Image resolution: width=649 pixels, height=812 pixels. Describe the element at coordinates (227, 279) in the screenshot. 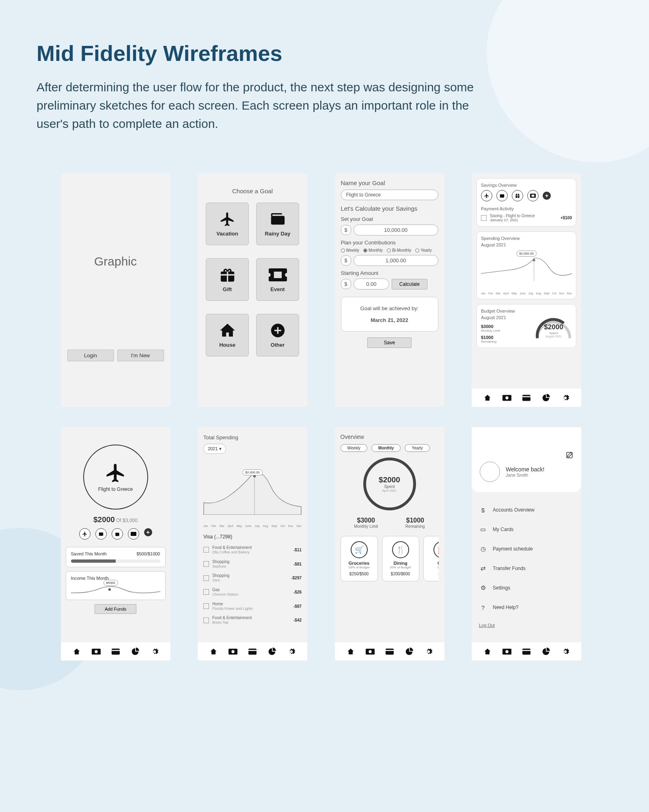

I see `goal-tile-gift: Gift` at that location.